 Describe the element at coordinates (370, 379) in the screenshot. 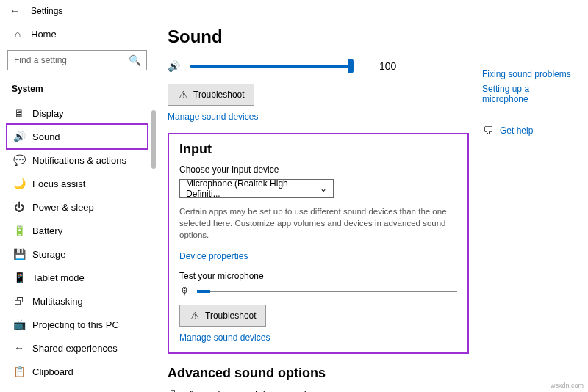

I see `advanced-section: Advanced sound options 🎚 App volume and …` at that location.